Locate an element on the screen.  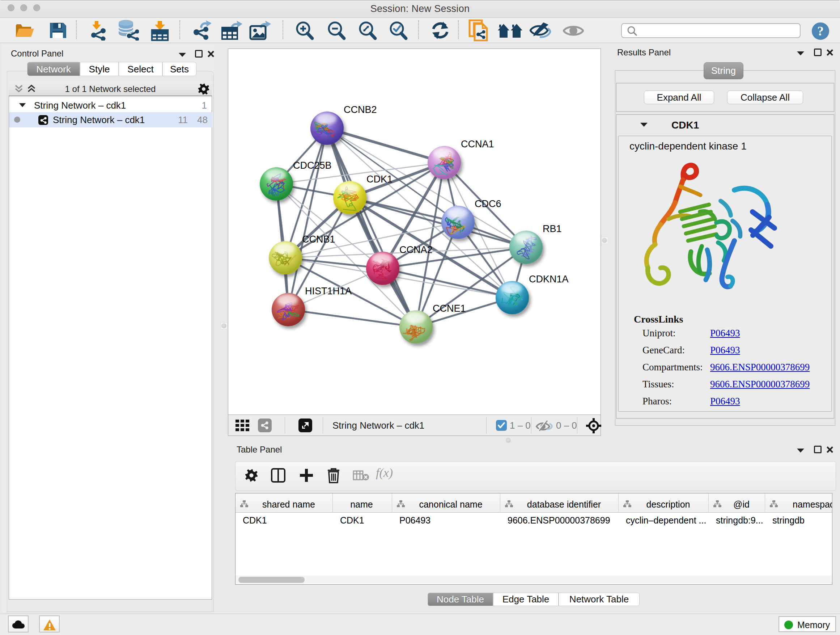
svg-text: CCNB1 is located at coordinates (319, 239).